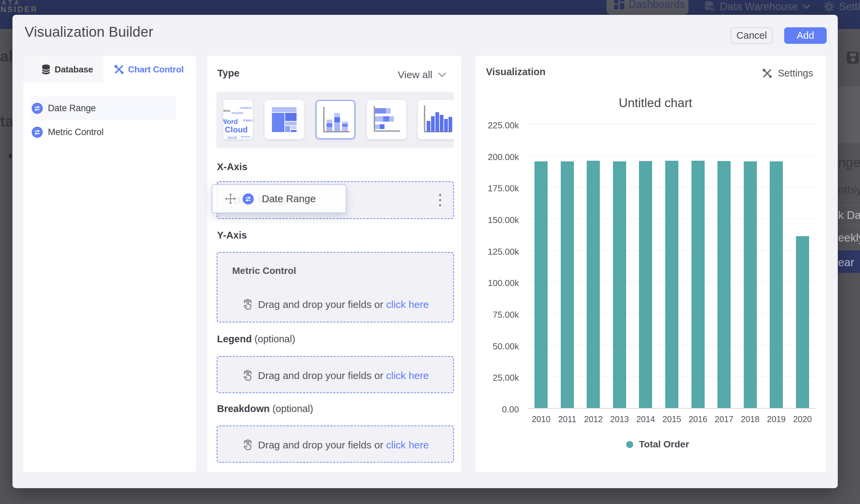 This screenshot has height=504, width=860. What do you see at coordinates (150, 70) in the screenshot?
I see `tab-chart-control: Chart Control` at bounding box center [150, 70].